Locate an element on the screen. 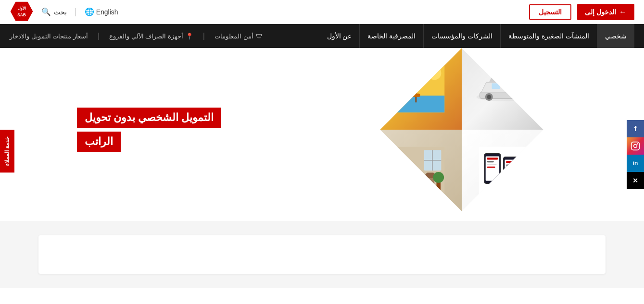 The width and height of the screenshot is (644, 304). bottom-card is located at coordinates (322, 255).